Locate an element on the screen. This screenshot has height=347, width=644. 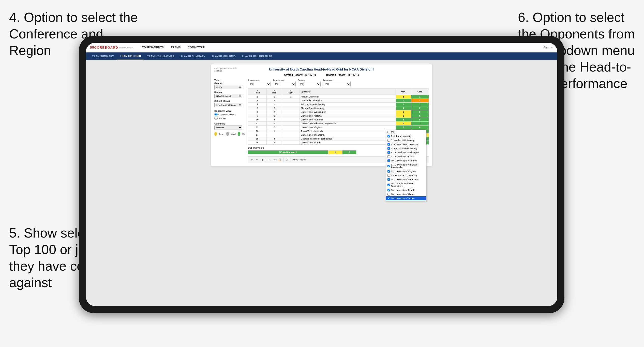
toolbar-undo: ↩ is located at coordinates (252, 160).